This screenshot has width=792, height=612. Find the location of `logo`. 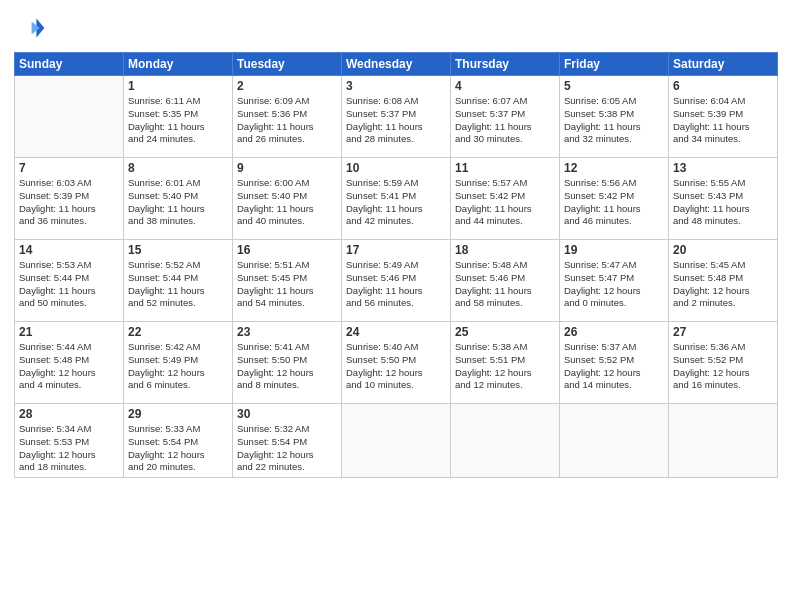

logo is located at coordinates (32, 28).